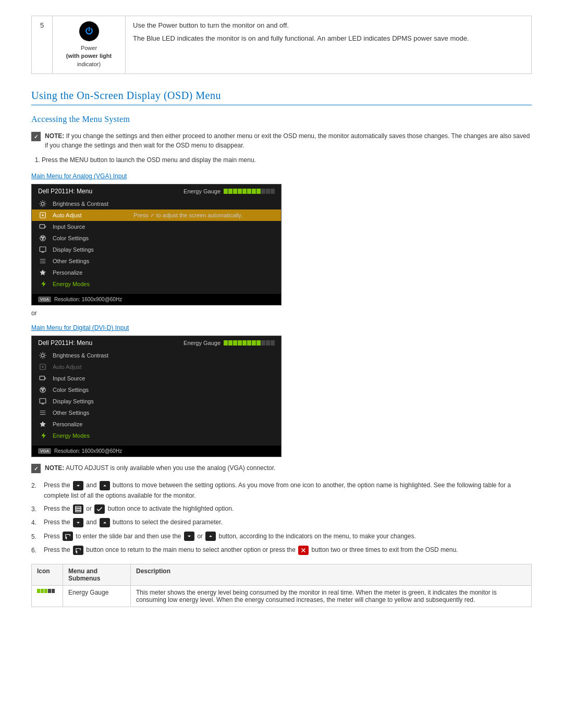 Image resolution: width=563 pixels, height=728 pixels. I want to click on personalize-label: Personalize, so click(88, 273).